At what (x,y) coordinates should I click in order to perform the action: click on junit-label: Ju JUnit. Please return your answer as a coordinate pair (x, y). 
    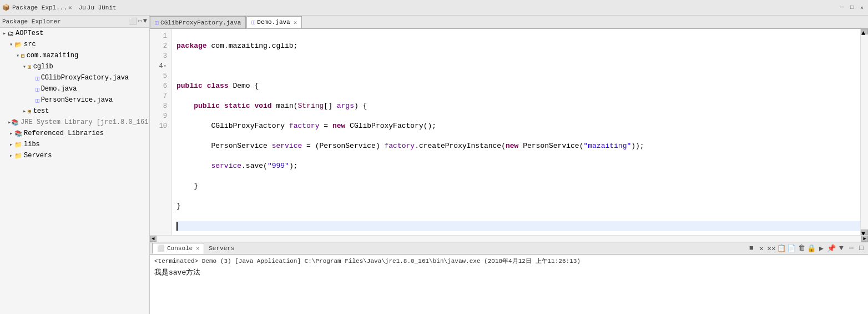
    Looking at the image, I should click on (102, 8).